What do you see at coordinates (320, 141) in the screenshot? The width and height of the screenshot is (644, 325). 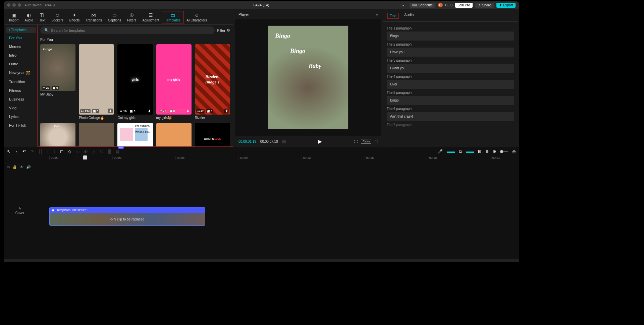 I see `play-button: ▶` at bounding box center [320, 141].